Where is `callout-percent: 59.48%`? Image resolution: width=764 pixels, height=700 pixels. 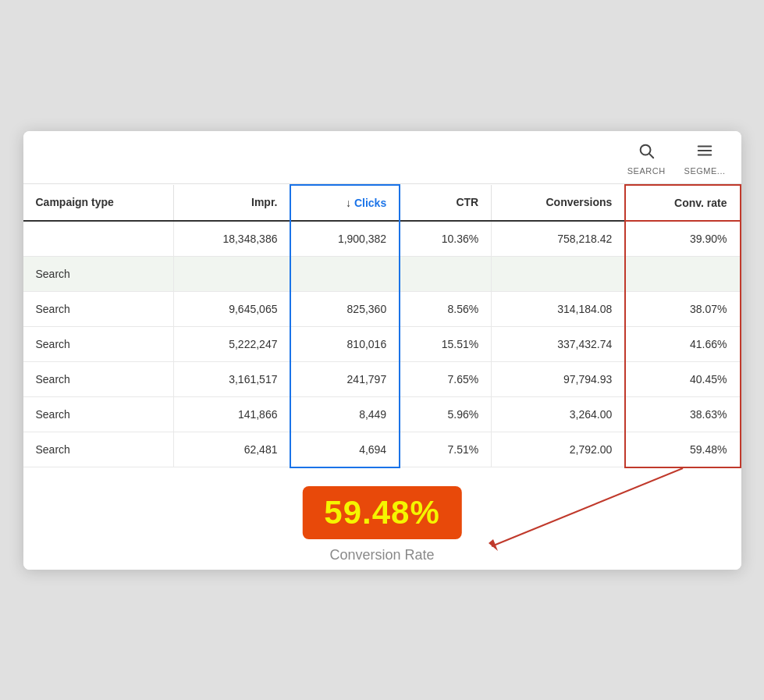
callout-percent: 59.48% is located at coordinates (382, 512).